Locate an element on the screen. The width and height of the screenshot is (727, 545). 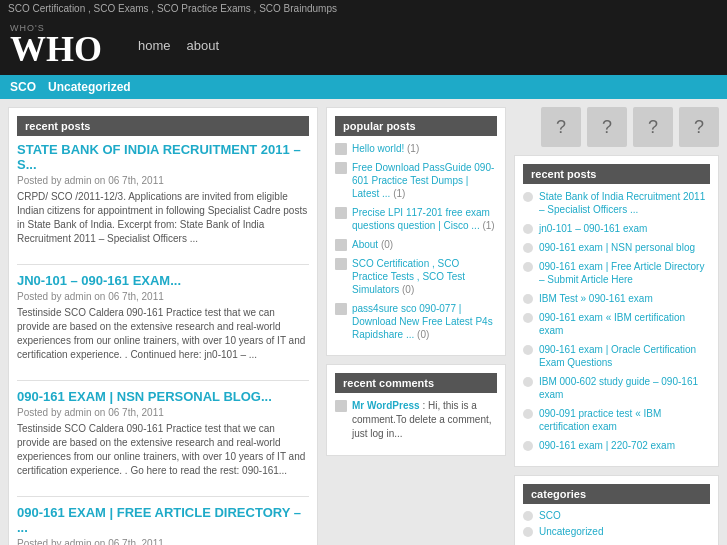
right-post-item-3: 090-161 exam | Free Article Directory – … is located at coordinates (616, 273).